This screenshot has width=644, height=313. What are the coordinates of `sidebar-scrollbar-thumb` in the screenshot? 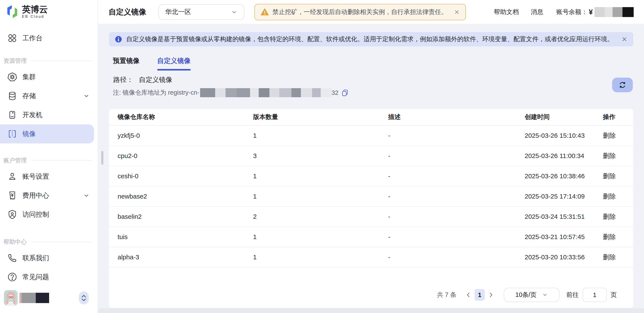 It's located at (102, 158).